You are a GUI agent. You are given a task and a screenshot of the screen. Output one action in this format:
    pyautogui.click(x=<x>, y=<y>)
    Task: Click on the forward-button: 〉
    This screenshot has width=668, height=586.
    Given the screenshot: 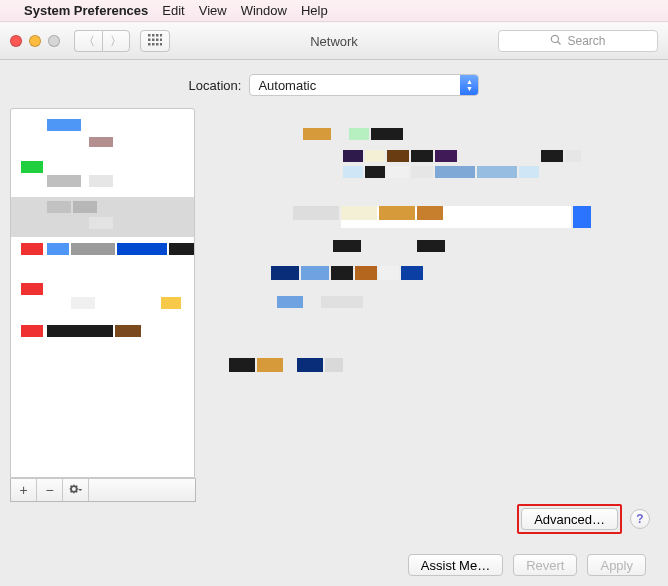 What is the action you would take?
    pyautogui.click(x=116, y=41)
    